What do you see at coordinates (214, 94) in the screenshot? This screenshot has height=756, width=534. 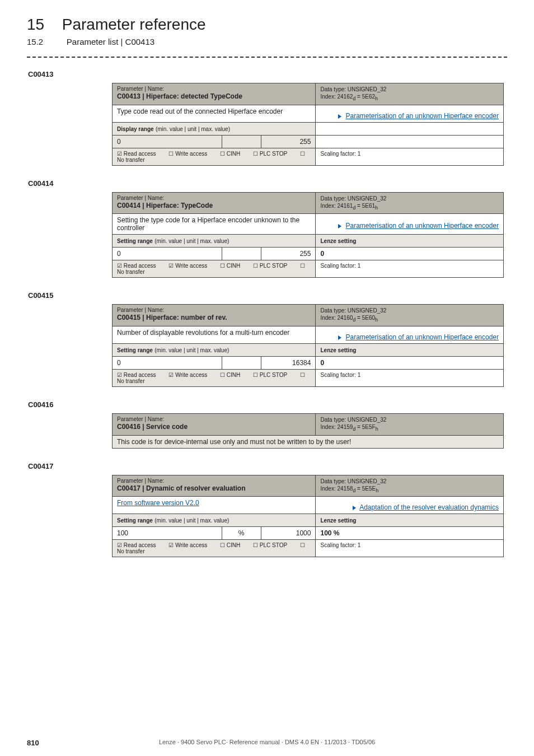 I see `param-header-cell: Parameter | Name: C00413 | Hiperface: de…` at bounding box center [214, 94].